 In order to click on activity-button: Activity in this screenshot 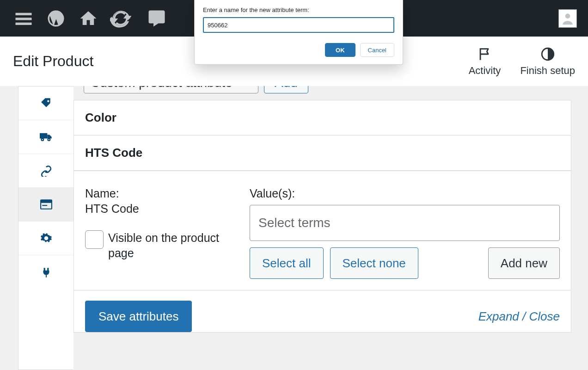, I will do `click(485, 62)`.